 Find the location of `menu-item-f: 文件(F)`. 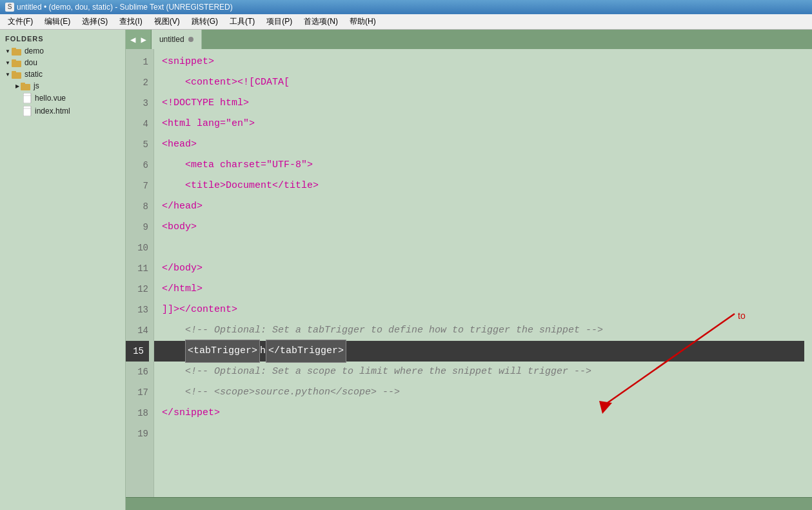

menu-item-f: 文件(F) is located at coordinates (21, 22).